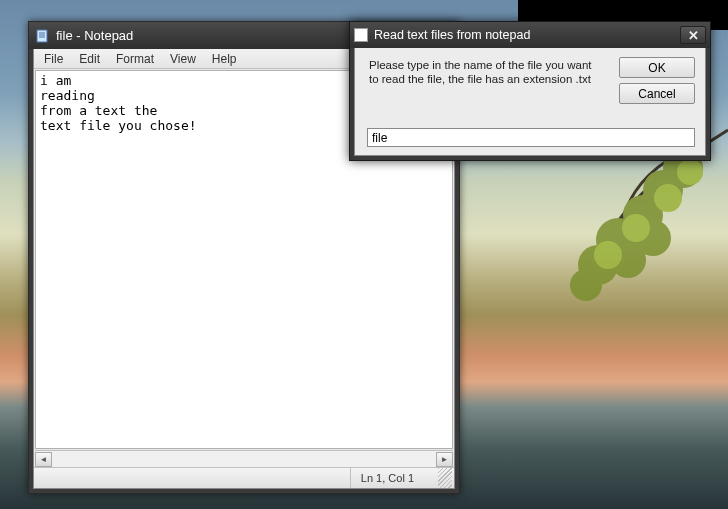 Image resolution: width=728 pixels, height=509 pixels. What do you see at coordinates (43, 36) in the screenshot?
I see `notepad-icon` at bounding box center [43, 36].